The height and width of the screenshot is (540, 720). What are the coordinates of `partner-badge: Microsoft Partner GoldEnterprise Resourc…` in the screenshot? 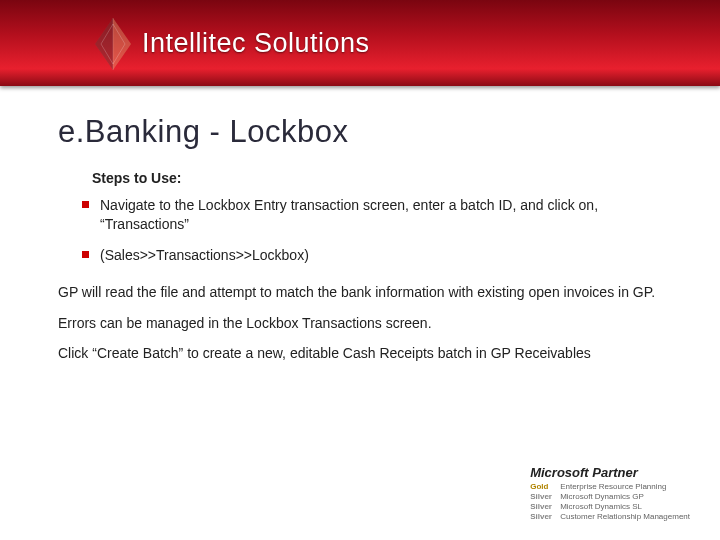 It's located at (610, 494).